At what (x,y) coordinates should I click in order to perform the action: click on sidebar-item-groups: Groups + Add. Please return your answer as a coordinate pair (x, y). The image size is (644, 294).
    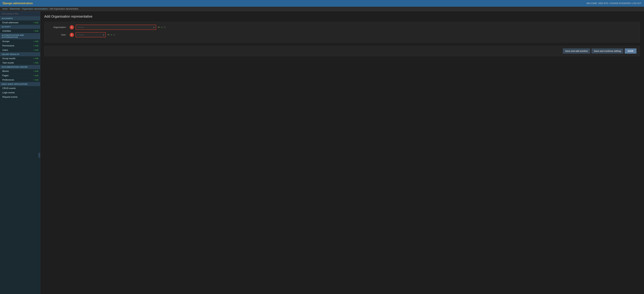
    Looking at the image, I should click on (20, 41).